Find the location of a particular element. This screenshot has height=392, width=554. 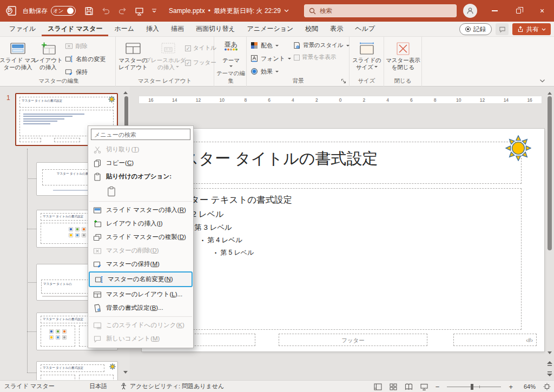

ribbon-tab-8: 表示 is located at coordinates (337, 29).